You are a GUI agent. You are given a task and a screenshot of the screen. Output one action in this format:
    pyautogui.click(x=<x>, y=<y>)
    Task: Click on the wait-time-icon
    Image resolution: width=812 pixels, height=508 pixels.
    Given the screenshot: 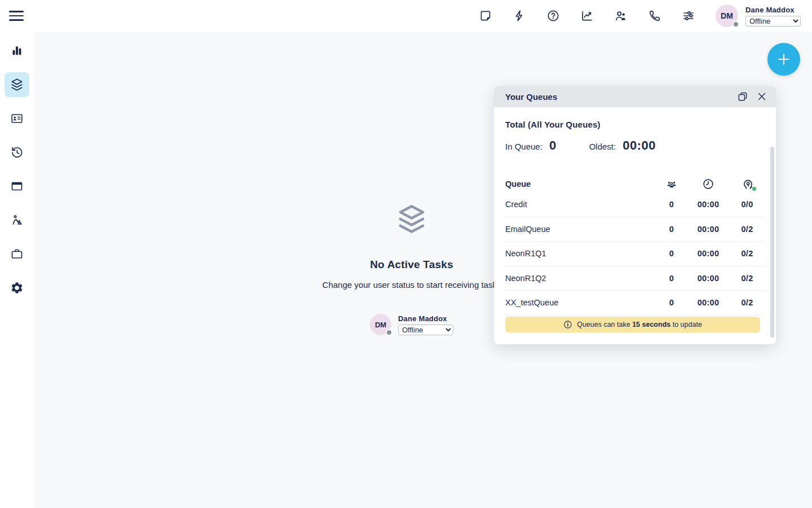 What is the action you would take?
    pyautogui.click(x=708, y=184)
    